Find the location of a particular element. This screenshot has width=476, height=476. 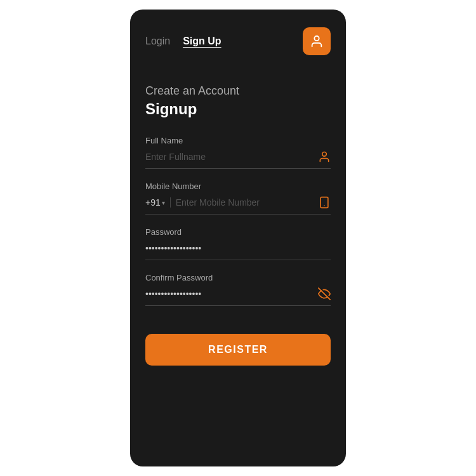

signup-tab: Sign Up is located at coordinates (202, 41).